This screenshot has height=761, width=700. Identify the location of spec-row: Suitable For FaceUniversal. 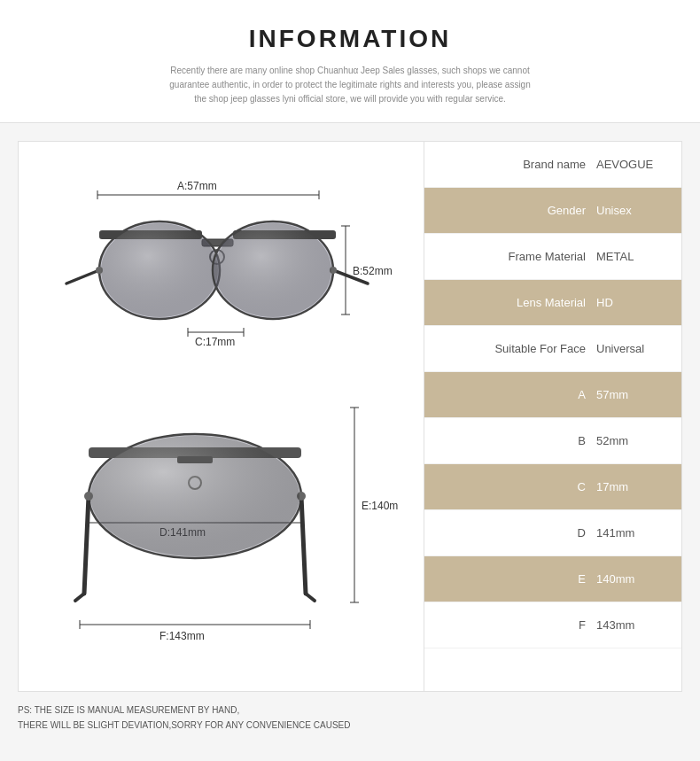
(553, 349).